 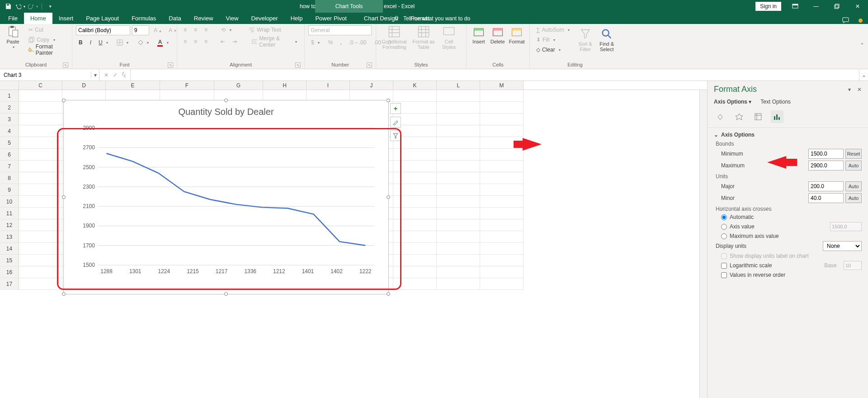 What do you see at coordinates (141, 30) in the screenshot?
I see `font-size-select` at bounding box center [141, 30].